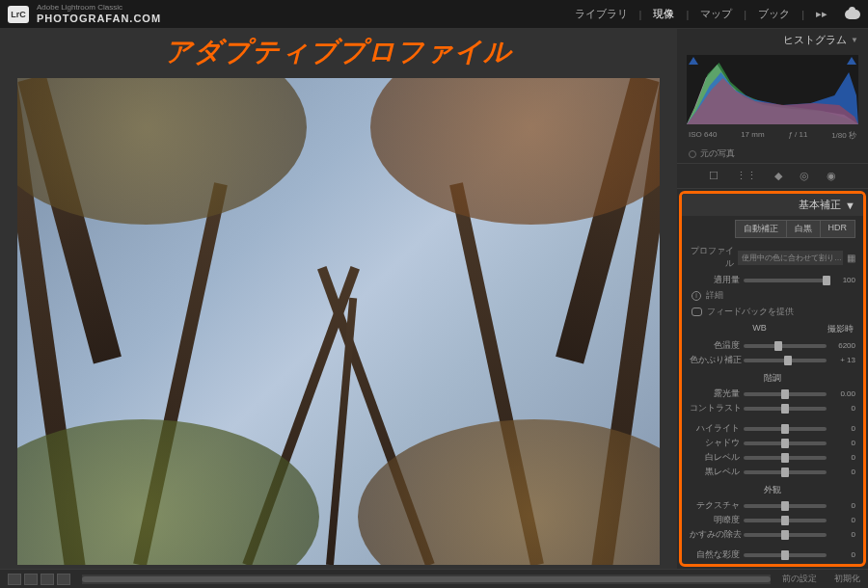 The image size is (868, 588). What do you see at coordinates (39, 579) in the screenshot?
I see `view-mode-icons` at bounding box center [39, 579].